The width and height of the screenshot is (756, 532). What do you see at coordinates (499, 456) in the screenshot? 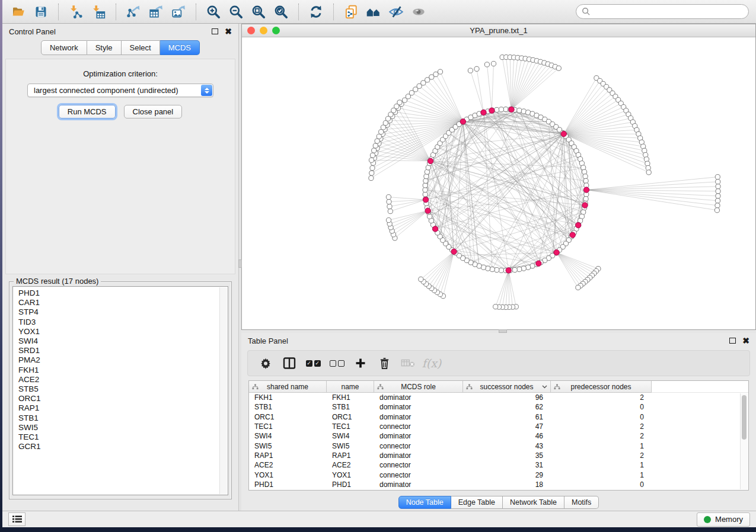
I see `table-row: RAP1RAP1dominator352` at bounding box center [499, 456].